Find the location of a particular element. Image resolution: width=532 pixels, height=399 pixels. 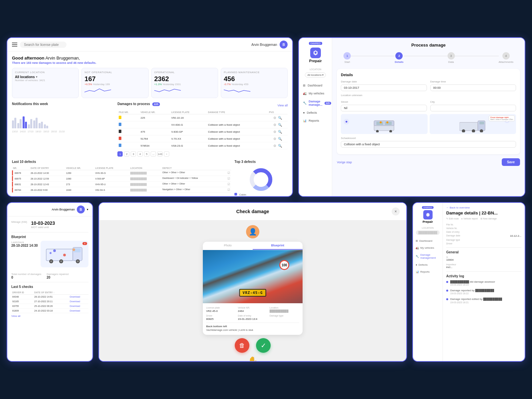

circle-icon: ● is located at coordinates (304, 113).